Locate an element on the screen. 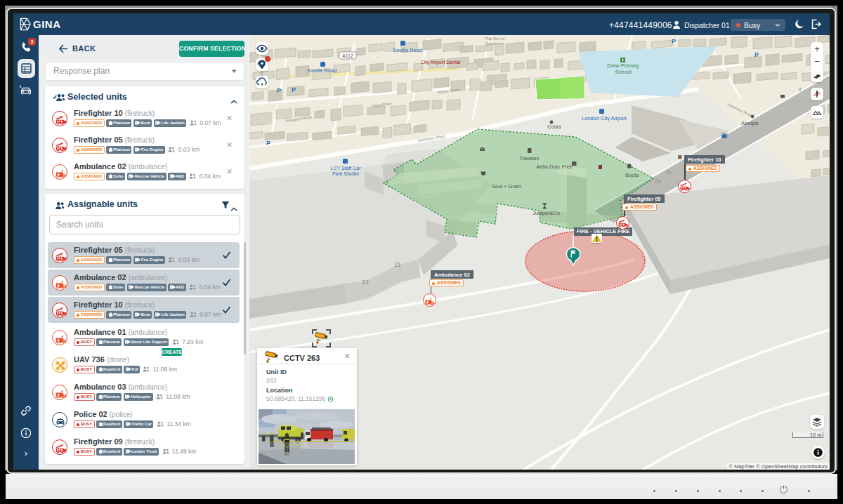 The image size is (843, 504). svg-text: City Airport Dental is located at coordinates (441, 62).